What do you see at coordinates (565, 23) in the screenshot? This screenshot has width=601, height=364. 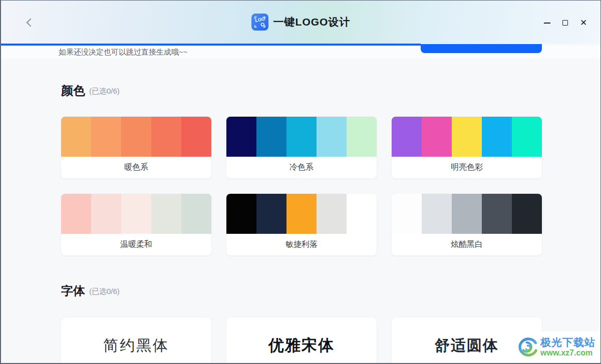 I see `window-controls: ✕` at bounding box center [565, 23].